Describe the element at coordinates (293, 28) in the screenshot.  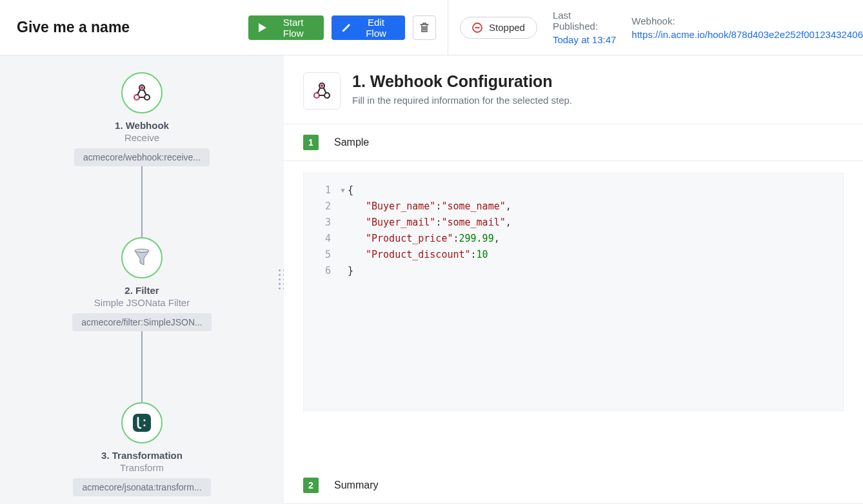
I see `start-flow-label: Start Flow` at that location.